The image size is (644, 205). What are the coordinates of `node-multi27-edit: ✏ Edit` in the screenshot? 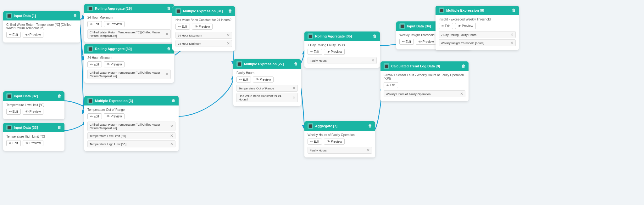 It's located at (244, 79).